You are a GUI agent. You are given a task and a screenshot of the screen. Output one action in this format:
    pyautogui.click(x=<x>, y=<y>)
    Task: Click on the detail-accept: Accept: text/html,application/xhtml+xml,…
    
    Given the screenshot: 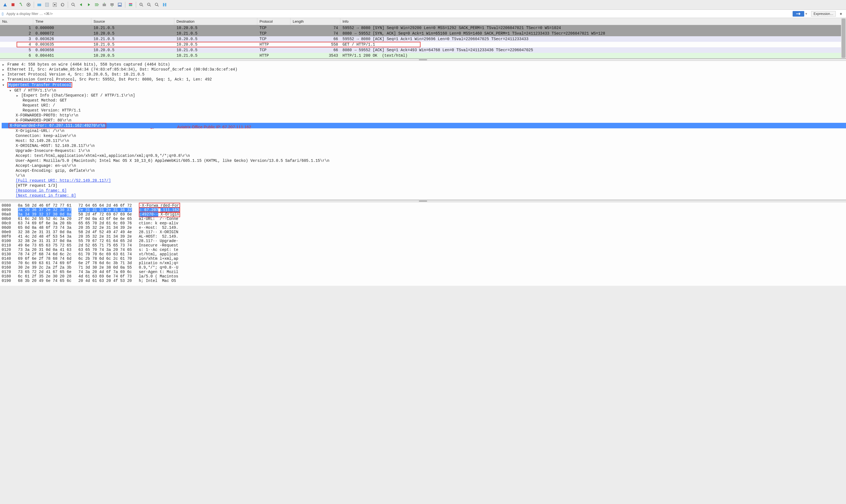 What is the action you would take?
    pyautogui.click(x=423, y=156)
    